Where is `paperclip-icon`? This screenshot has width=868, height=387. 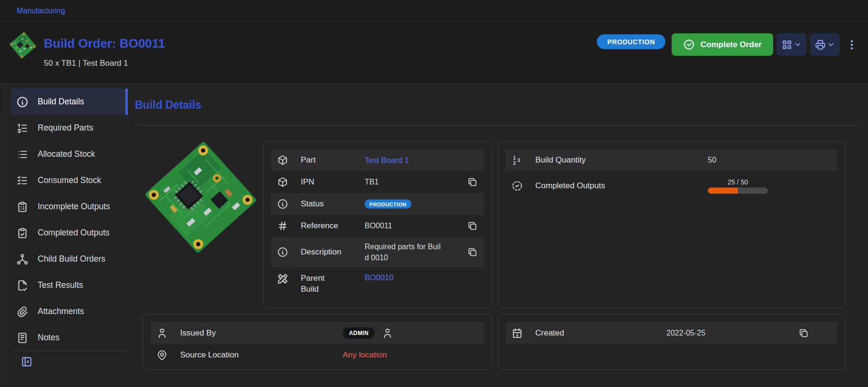
paperclip-icon is located at coordinates (22, 312).